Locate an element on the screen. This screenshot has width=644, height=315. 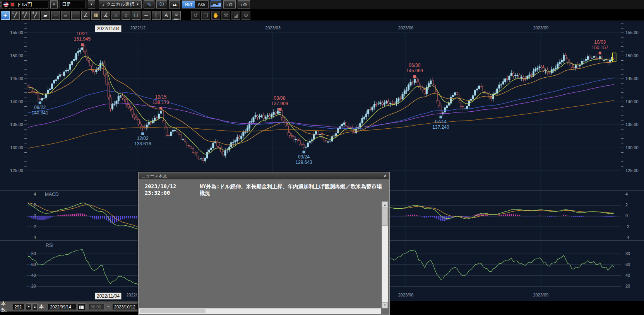
time-input: 00:00 is located at coordinates (97, 307).